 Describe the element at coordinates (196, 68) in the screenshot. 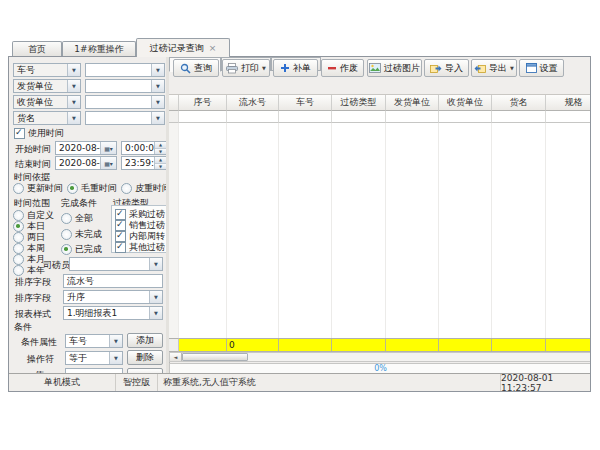

I see `query-button: 查询` at that location.